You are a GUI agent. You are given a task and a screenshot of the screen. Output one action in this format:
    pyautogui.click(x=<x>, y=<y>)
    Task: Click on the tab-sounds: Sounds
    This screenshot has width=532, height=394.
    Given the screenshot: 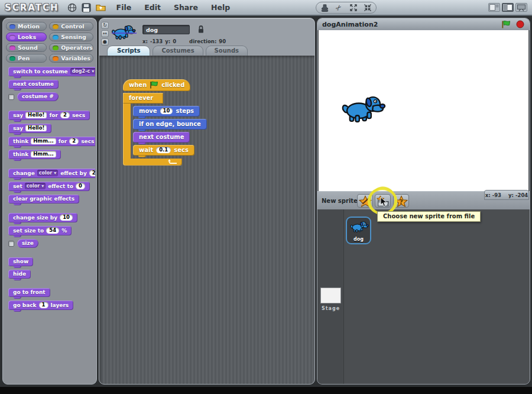 What is the action you would take?
    pyautogui.click(x=227, y=51)
    